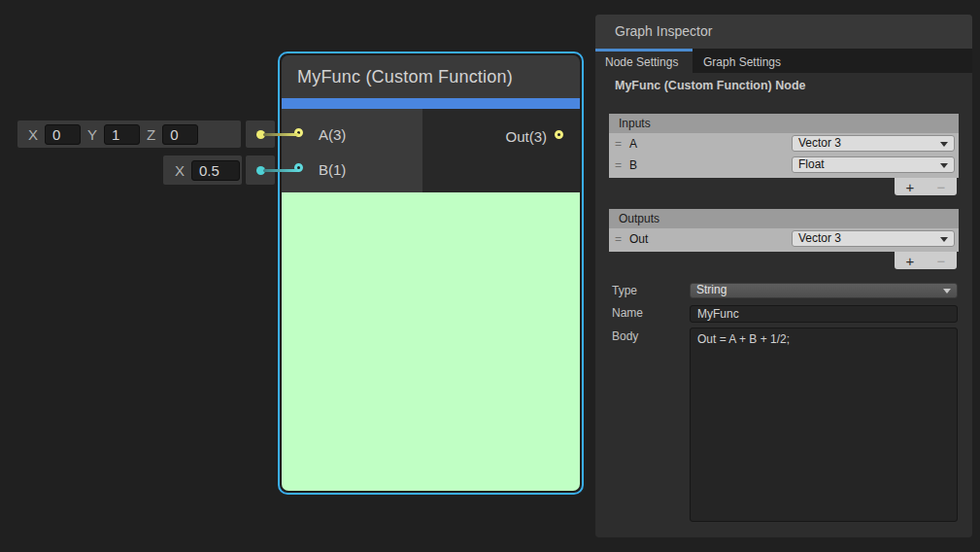 This screenshot has height=552, width=980. Describe the element at coordinates (332, 170) in the screenshot. I see `input-port-b-label: B(1)` at that location.